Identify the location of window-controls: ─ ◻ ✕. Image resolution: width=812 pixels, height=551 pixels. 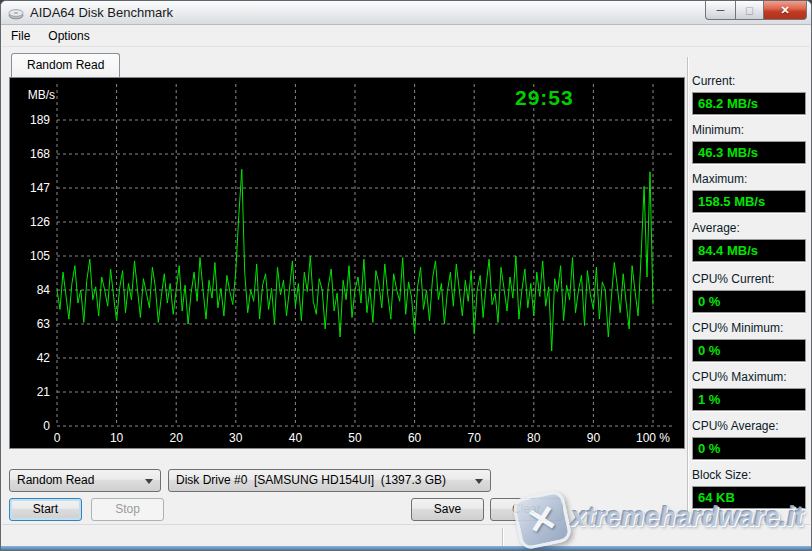
(756, 10).